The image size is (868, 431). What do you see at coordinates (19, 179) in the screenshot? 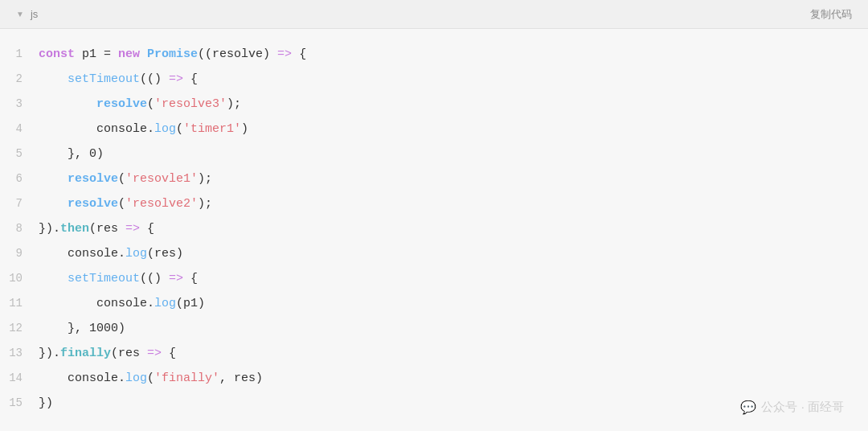
I see `line-number: 6` at bounding box center [19, 179].